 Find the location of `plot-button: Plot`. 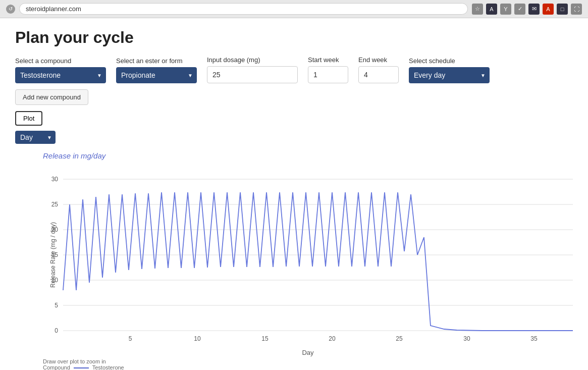

plot-button: Plot is located at coordinates (29, 118).